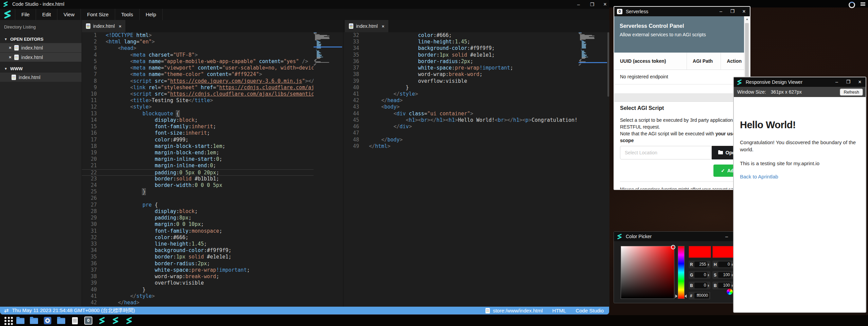 Image resolution: width=868 pixels, height=326 pixels. What do you see at coordinates (730, 292) in the screenshot?
I see `color-wheel-icon` at bounding box center [730, 292].